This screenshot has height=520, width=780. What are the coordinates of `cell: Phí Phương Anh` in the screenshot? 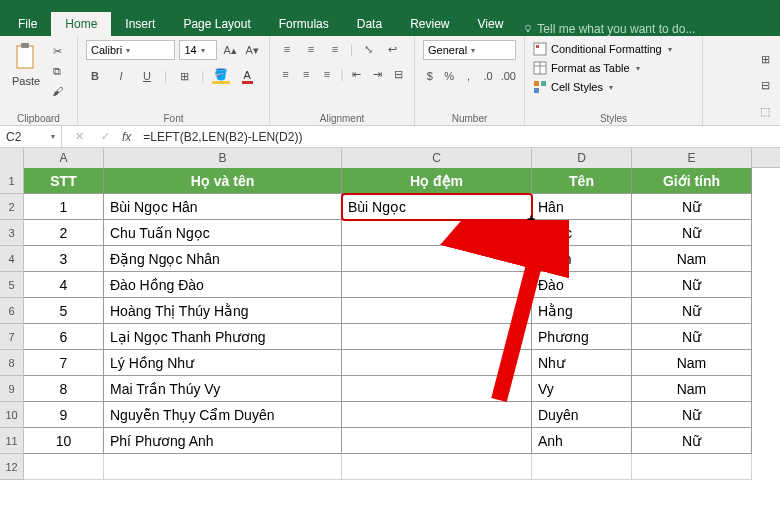 It's located at (223, 441).